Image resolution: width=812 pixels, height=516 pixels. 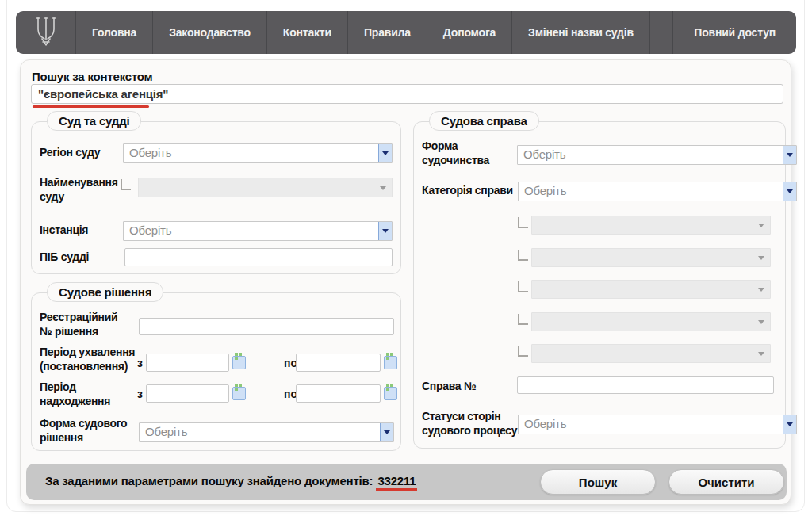 What do you see at coordinates (388, 32) in the screenshot?
I see `nav-item-rules: Правила` at bounding box center [388, 32].